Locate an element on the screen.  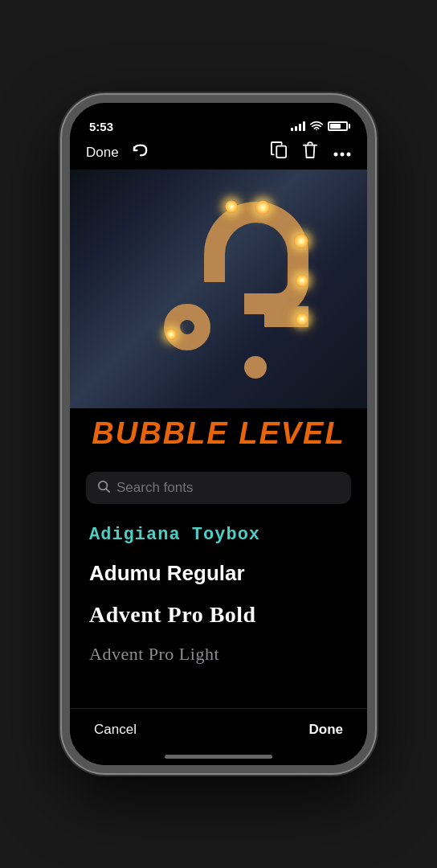
search-bar is located at coordinates (218, 488).